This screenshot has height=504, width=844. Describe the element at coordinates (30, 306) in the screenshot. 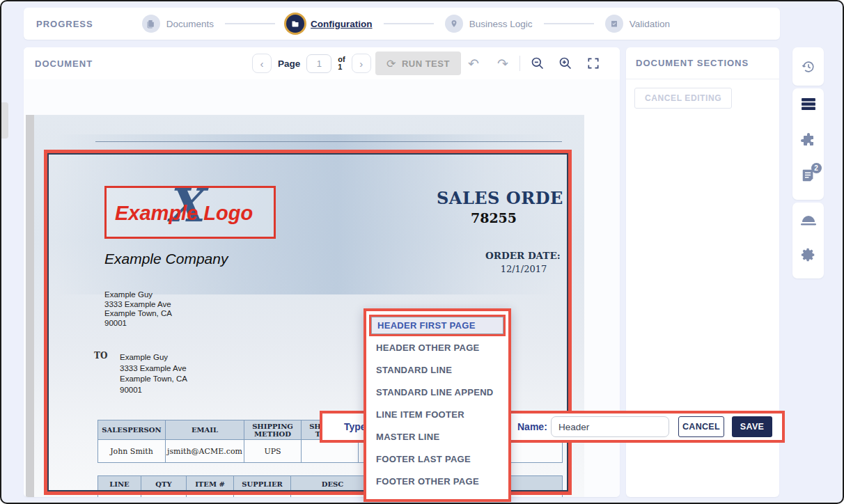

I see `page-margin` at that location.